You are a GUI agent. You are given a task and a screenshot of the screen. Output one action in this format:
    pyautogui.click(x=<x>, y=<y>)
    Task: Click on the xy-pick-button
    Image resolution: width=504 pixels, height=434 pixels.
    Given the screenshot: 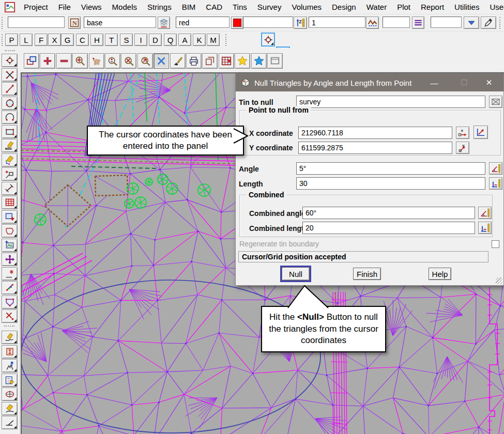 What is the action you would take?
    pyautogui.click(x=481, y=132)
    